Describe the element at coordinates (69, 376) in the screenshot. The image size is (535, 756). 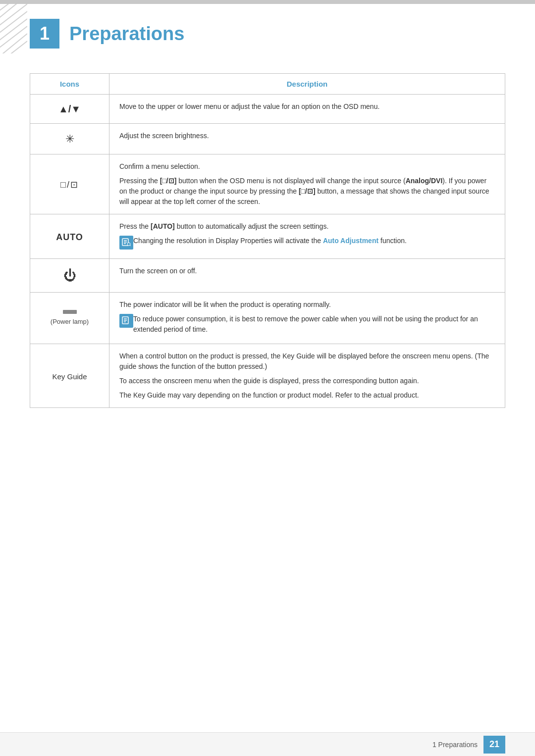
I see `key-guide-label: Key Guide` at that location.